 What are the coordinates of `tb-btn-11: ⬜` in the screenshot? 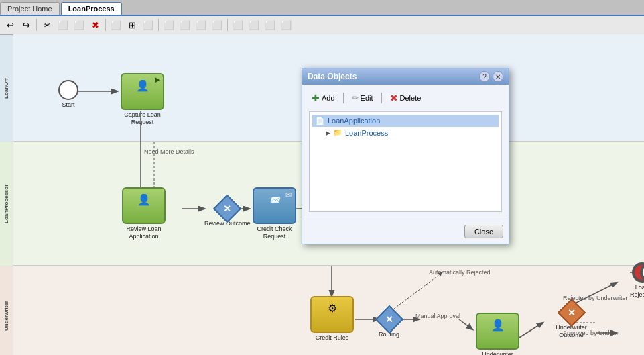 It's located at (286, 25).